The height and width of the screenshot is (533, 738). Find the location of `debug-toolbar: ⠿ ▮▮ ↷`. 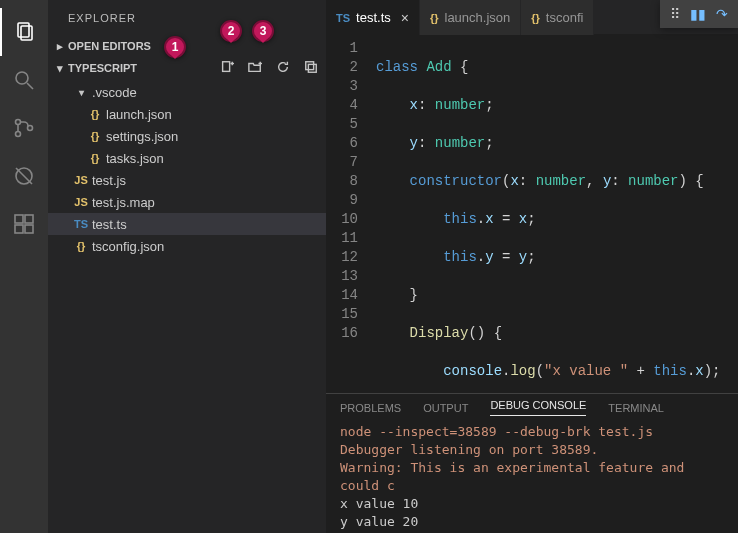

debug-toolbar: ⠿ ▮▮ ↷ is located at coordinates (699, 14).